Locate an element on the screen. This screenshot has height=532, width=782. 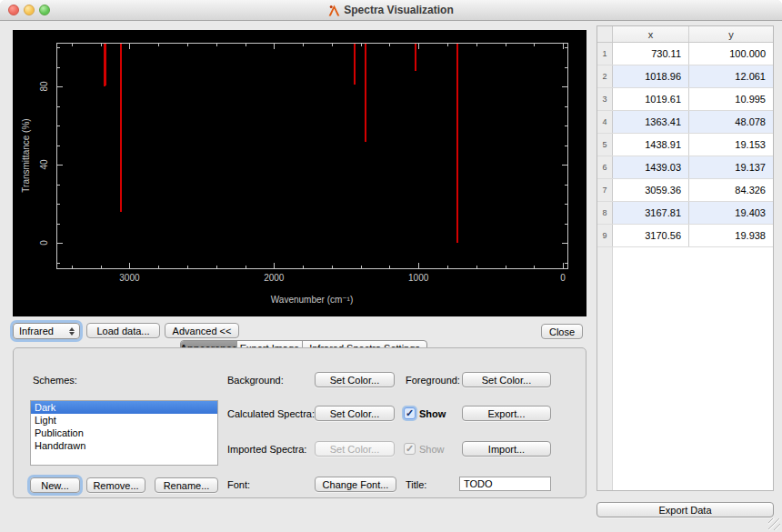
calculated-set-color-button: Set Color... is located at coordinates (355, 413).